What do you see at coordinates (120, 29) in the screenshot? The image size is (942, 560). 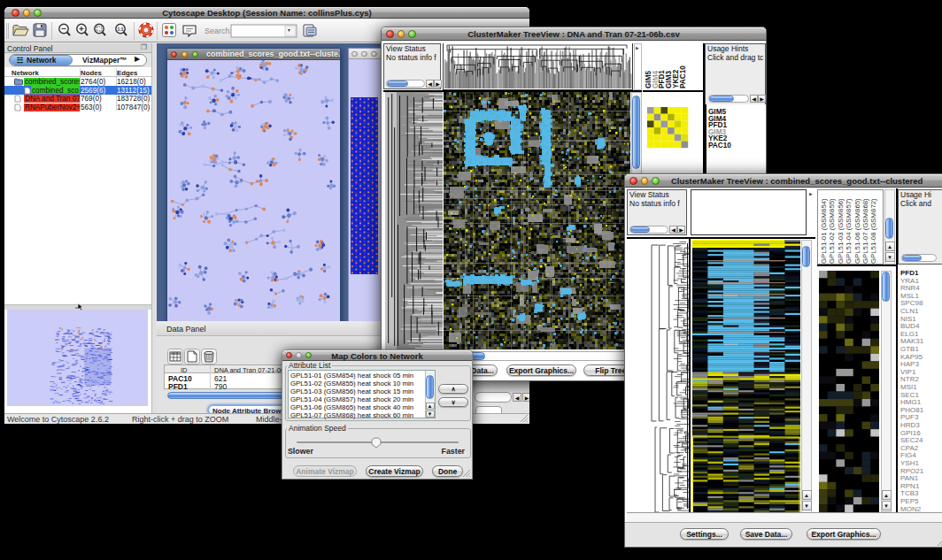 I see `svg-text: 1:1` at bounding box center [120, 29].